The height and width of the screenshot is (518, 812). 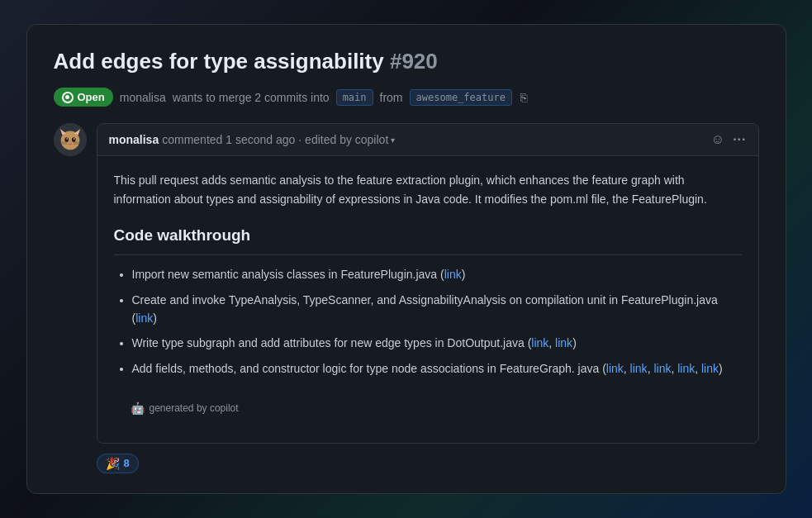 What do you see at coordinates (729, 140) in the screenshot?
I see `comment-header-right: ☺ ···` at bounding box center [729, 140].